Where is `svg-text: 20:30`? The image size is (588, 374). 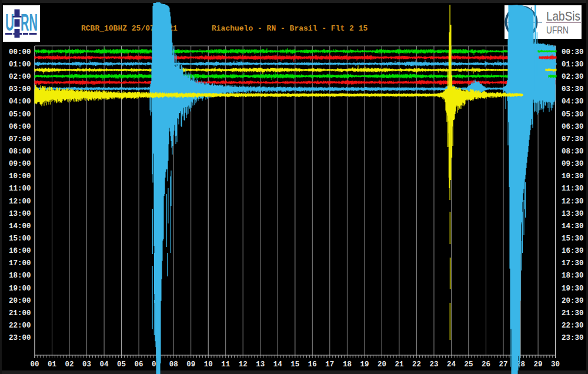 svg-text: 20:30 is located at coordinates (573, 301).